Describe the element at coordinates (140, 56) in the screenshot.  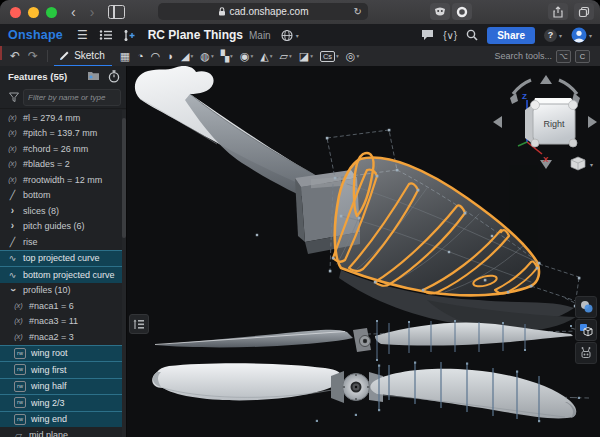
I see `tool-button: ◔ ▾` at that location.